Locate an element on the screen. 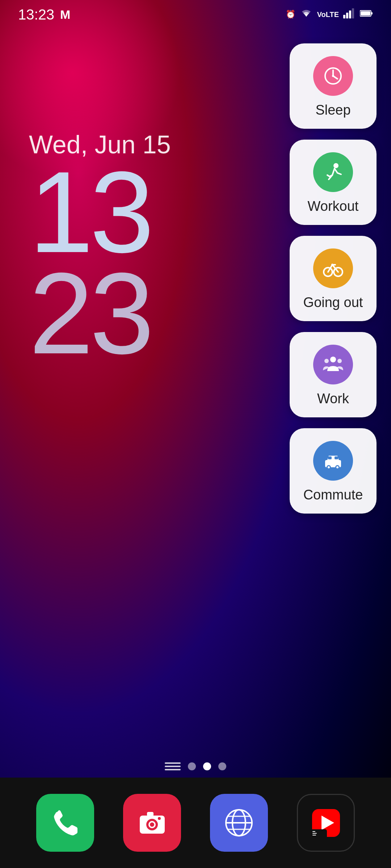  workout-icon is located at coordinates (333, 172).